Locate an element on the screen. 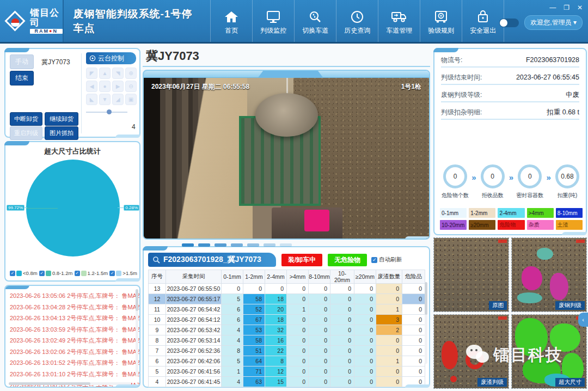  table-row: 62023-06-27 06:42:065648000010 is located at coordinates (287, 362).